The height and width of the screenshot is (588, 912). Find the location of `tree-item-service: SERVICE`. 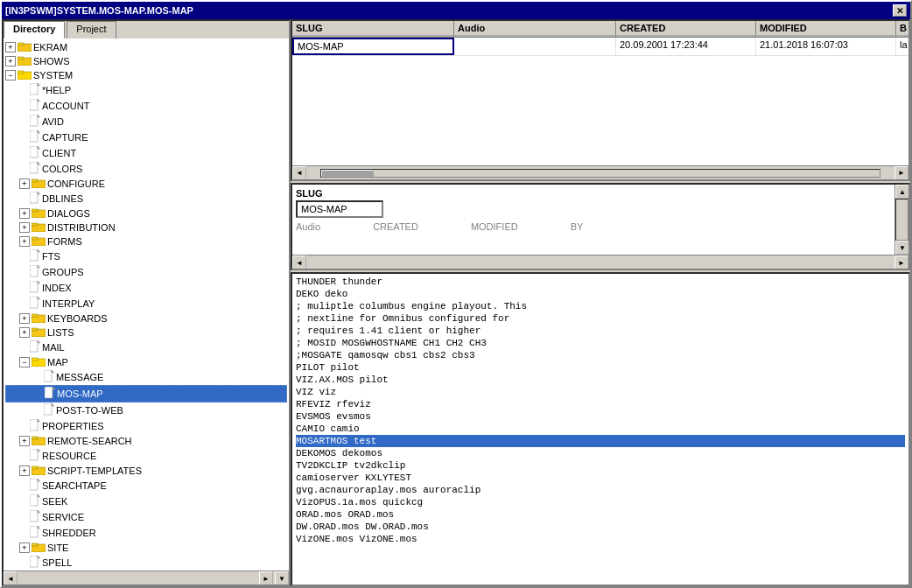

tree-item-service: SERVICE is located at coordinates (146, 517).